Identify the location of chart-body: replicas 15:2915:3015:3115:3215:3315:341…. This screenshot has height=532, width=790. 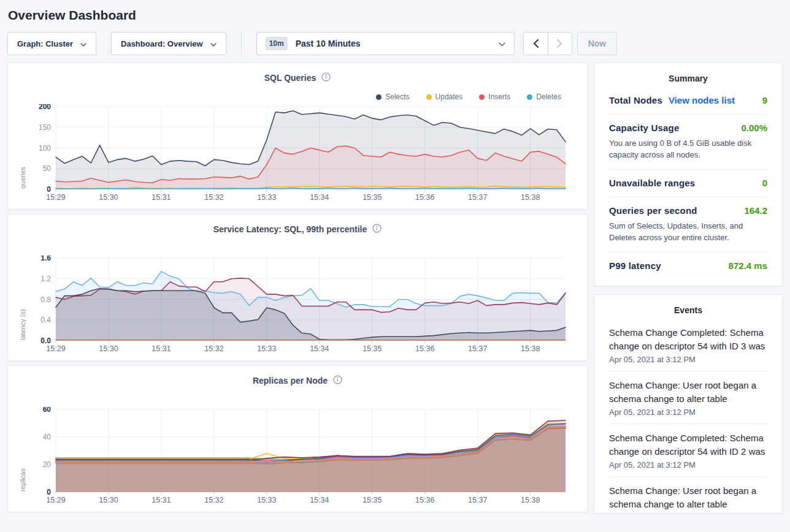
(297, 456).